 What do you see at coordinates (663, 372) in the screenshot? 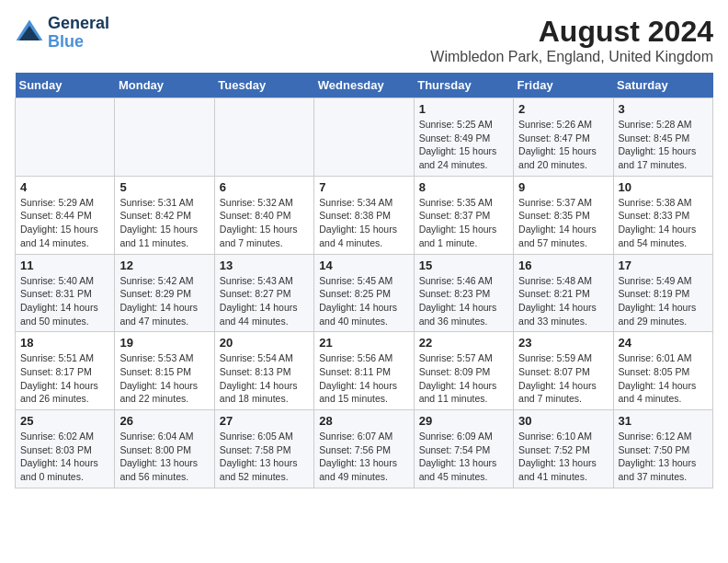
I see `calendar-cell: 24Sunrise: 6:01 AM Sunset: 8:05 PM Dayli…` at bounding box center [663, 372].